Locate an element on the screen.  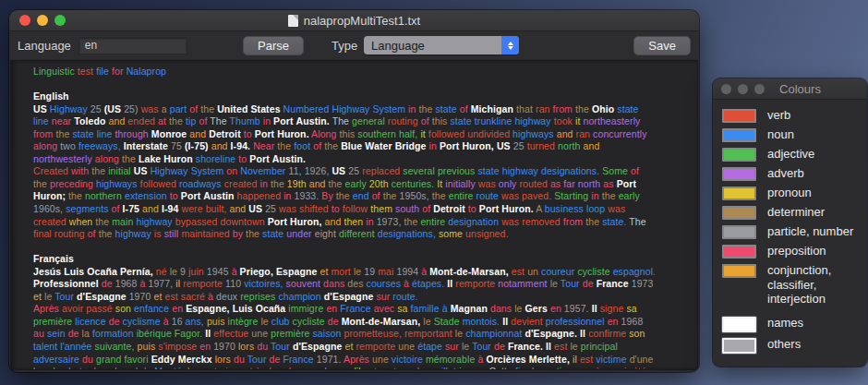
close-button-inactive is located at coordinates (726, 89).